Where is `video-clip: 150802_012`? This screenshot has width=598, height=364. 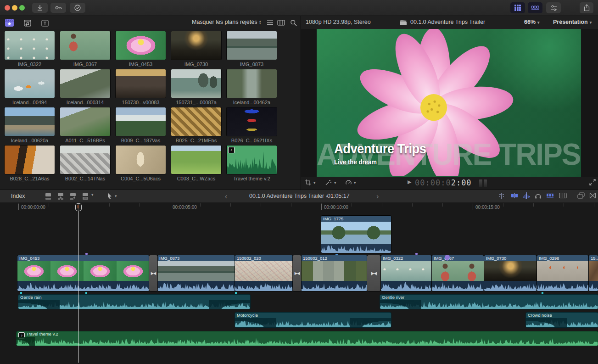
video-clip: 150802_012 is located at coordinates (334, 273).